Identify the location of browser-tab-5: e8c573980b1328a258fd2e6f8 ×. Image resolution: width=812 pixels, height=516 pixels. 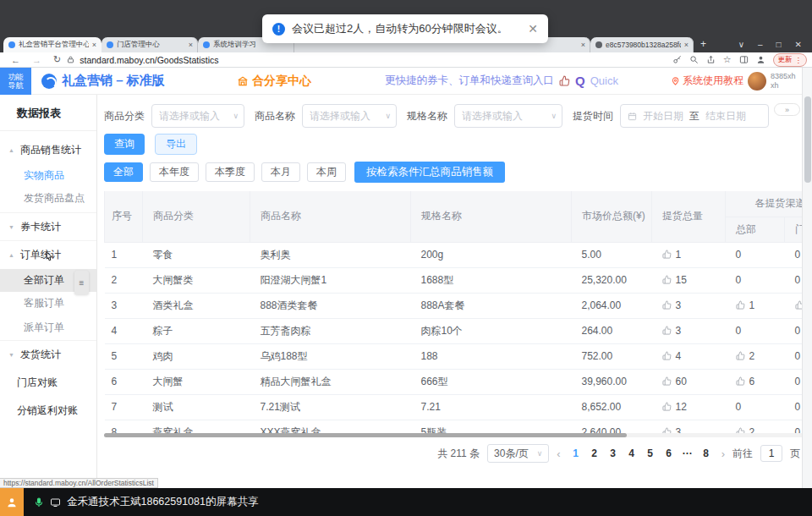
(642, 45).